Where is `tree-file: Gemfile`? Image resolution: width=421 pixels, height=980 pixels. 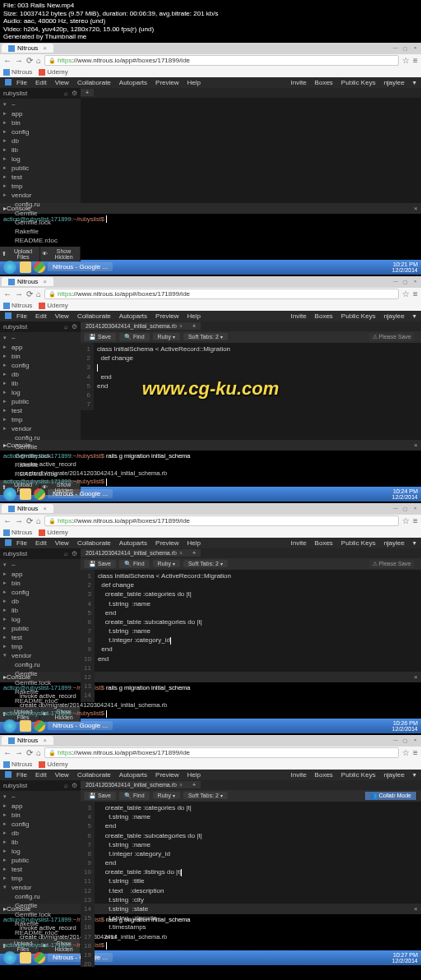
tree-file: Gemfile is located at coordinates (40, 447).